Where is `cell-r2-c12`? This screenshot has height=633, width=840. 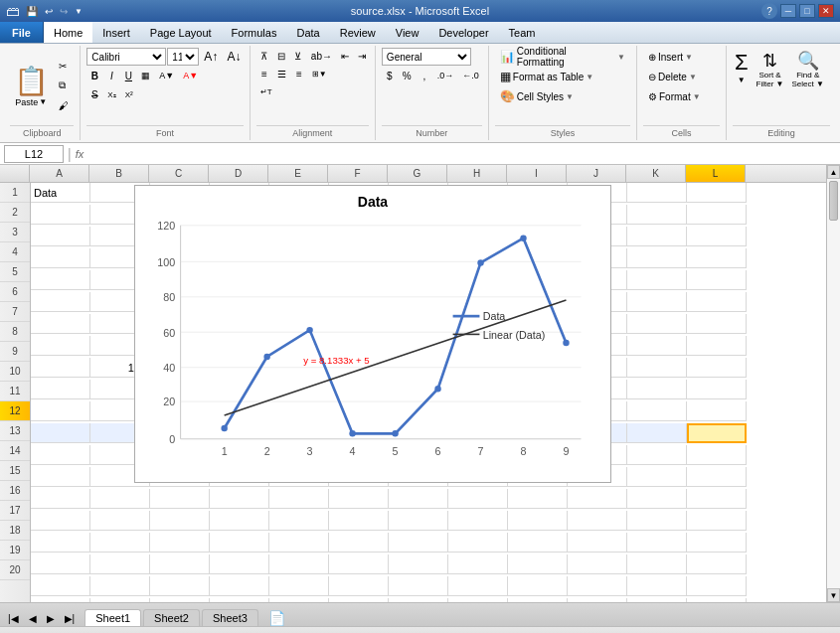 cell-r2-c12 is located at coordinates (717, 215).